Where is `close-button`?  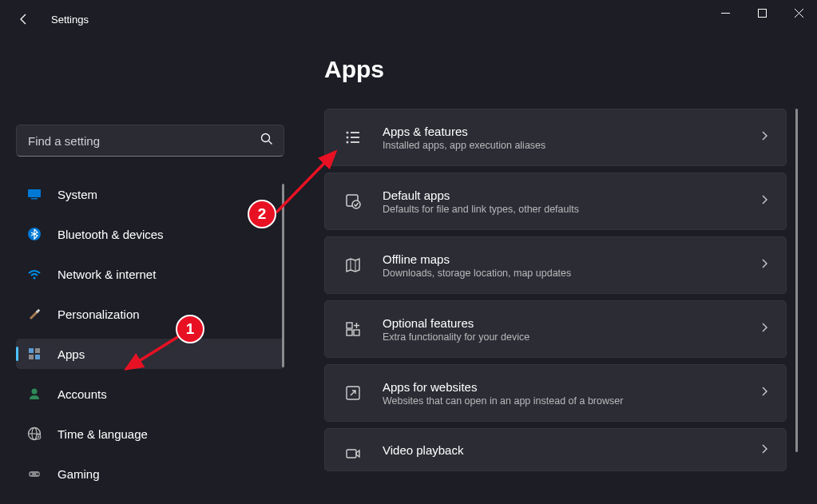 close-button is located at coordinates (799, 13).